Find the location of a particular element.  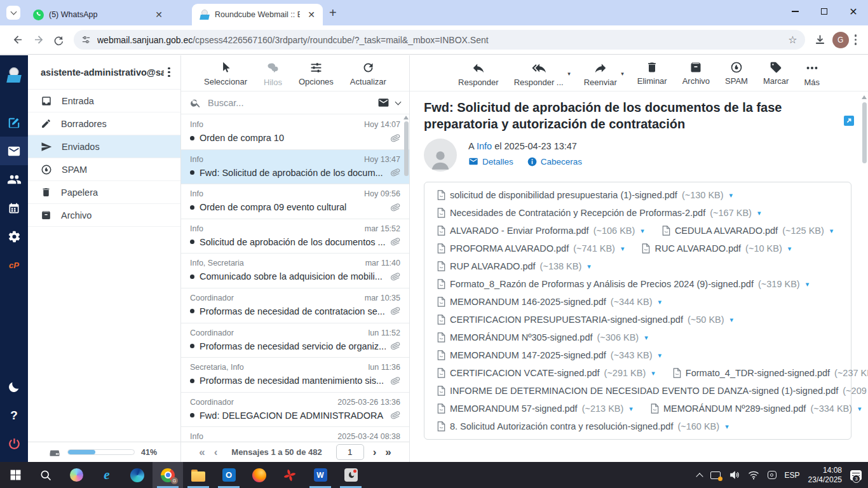

attachment-file: MEMORANDUM 147-2025-signed.pdf(~343 KB)▾ is located at coordinates (549, 355).